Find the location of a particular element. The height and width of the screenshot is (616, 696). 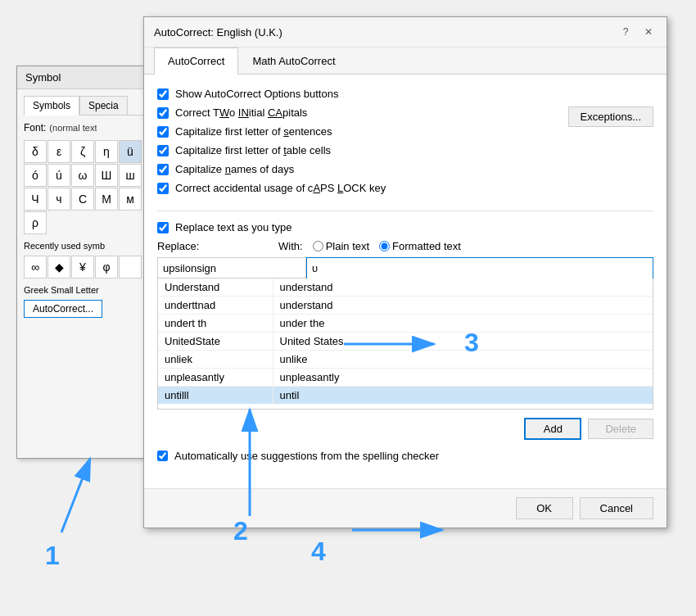

symbol-recent-cell: ∞ is located at coordinates (35, 267).